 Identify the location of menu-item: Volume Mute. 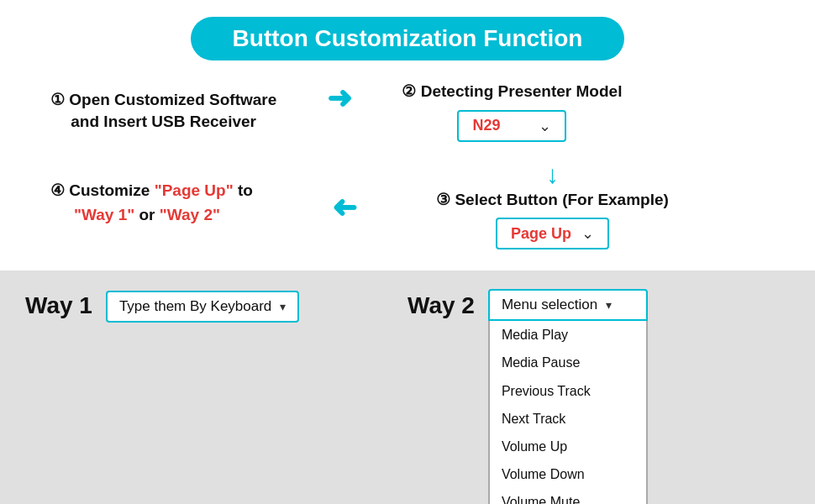
(568, 496).